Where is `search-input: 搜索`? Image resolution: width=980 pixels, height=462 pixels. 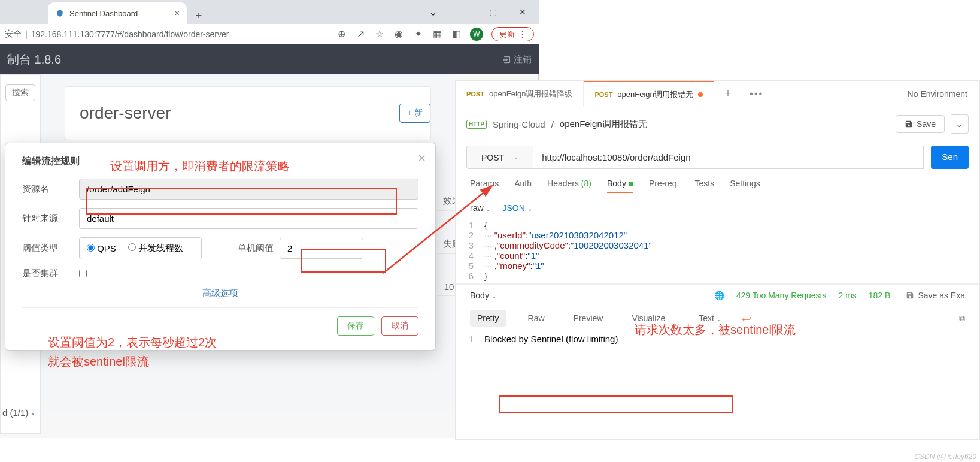 search-input: 搜索 is located at coordinates (20, 93).